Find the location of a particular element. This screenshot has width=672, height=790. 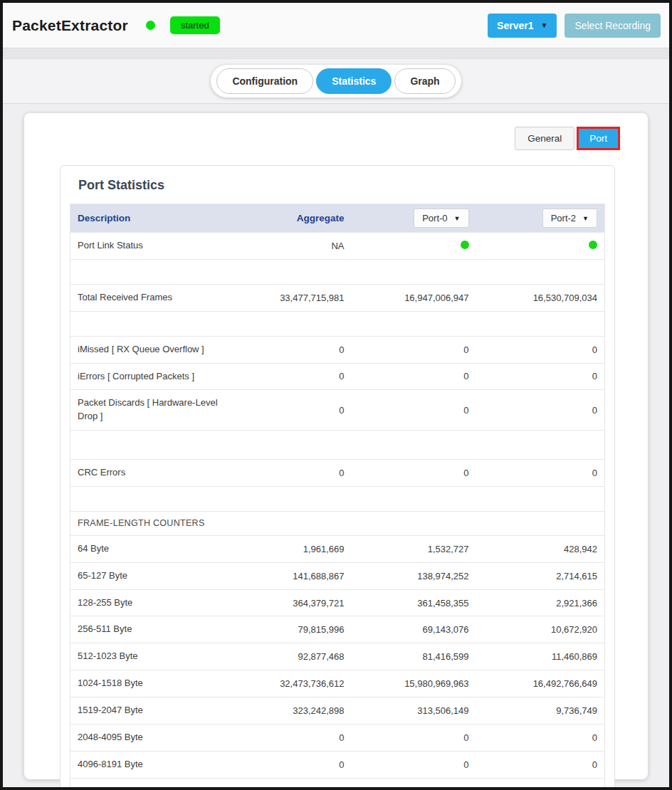

port0-value: 69,143,076 is located at coordinates (414, 630).